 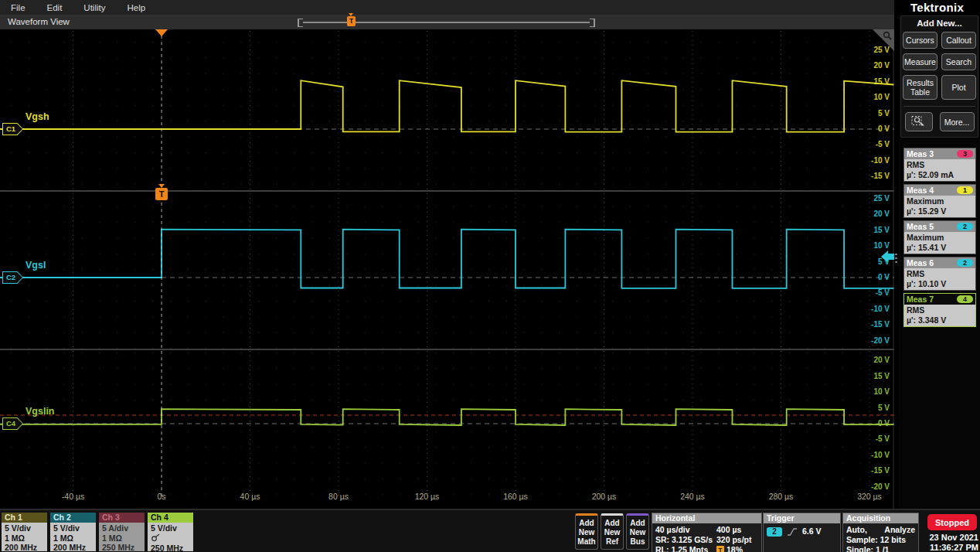 I want to click on measurement-value: µ': 52.09 mA, so click(x=940, y=175).